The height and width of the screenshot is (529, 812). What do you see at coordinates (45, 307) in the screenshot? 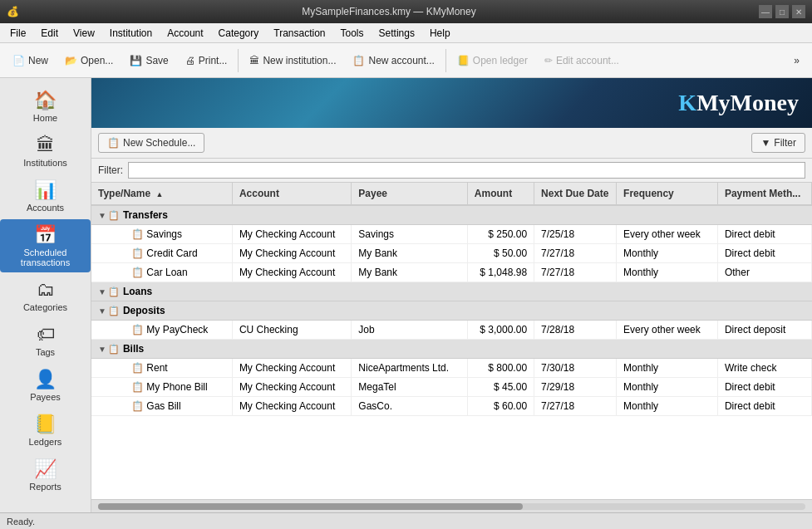
I see `sidebar-item-categories-label: Categories` at bounding box center [45, 307].